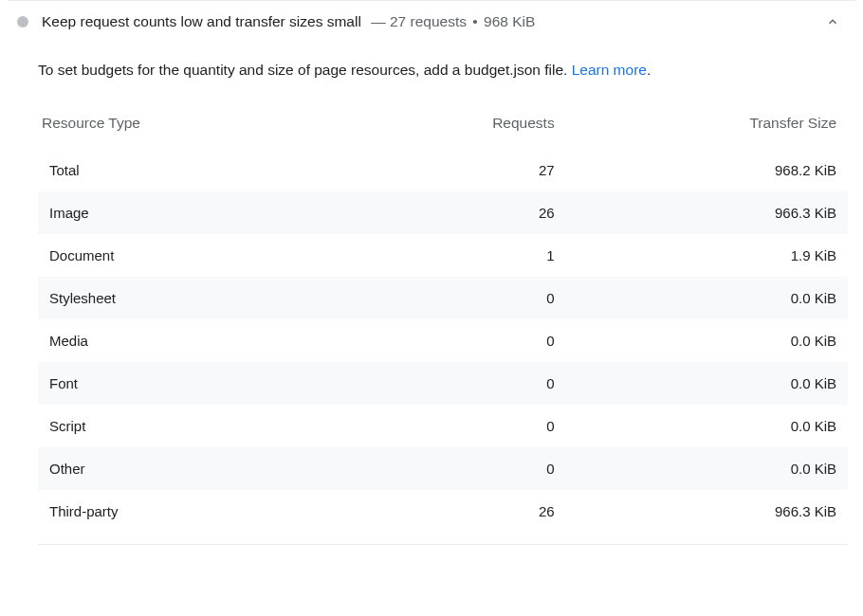 The height and width of the screenshot is (616, 863). What do you see at coordinates (459, 127) in the screenshot?
I see `col-requests: Requests` at bounding box center [459, 127].